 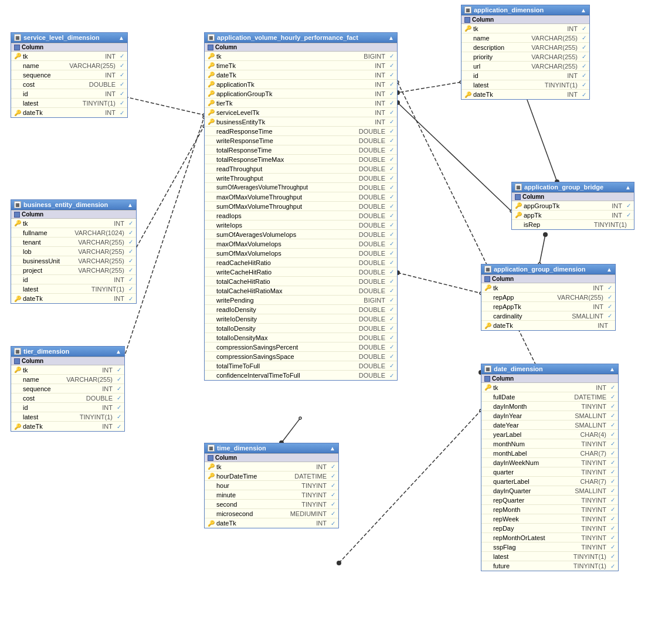 I want to click on table-row: monthNumTINYINT✓, so click(x=550, y=444).